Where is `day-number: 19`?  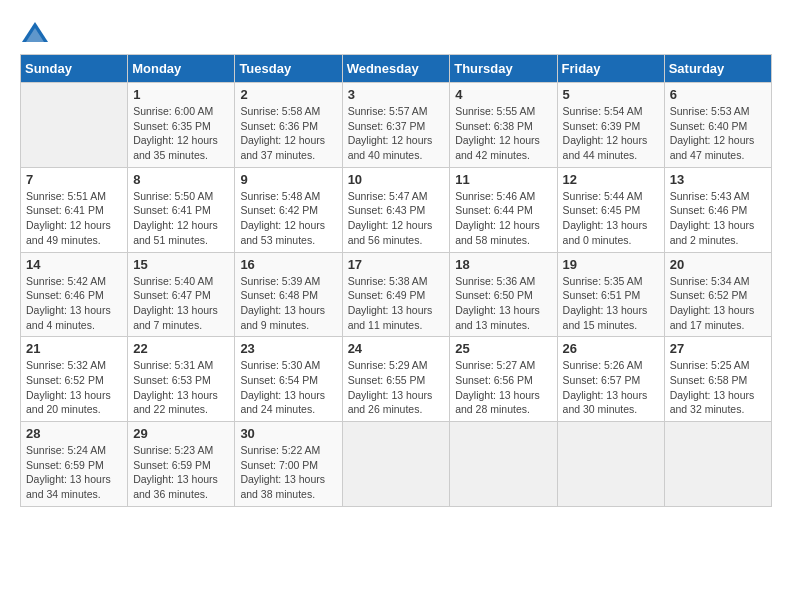 day-number: 19 is located at coordinates (611, 264).